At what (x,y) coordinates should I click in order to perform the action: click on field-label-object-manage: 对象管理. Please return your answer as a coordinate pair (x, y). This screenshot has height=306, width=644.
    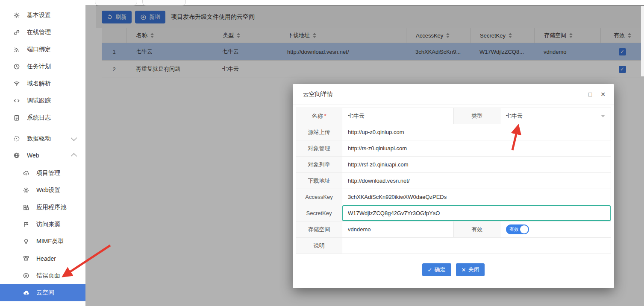
    Looking at the image, I should click on (319, 149).